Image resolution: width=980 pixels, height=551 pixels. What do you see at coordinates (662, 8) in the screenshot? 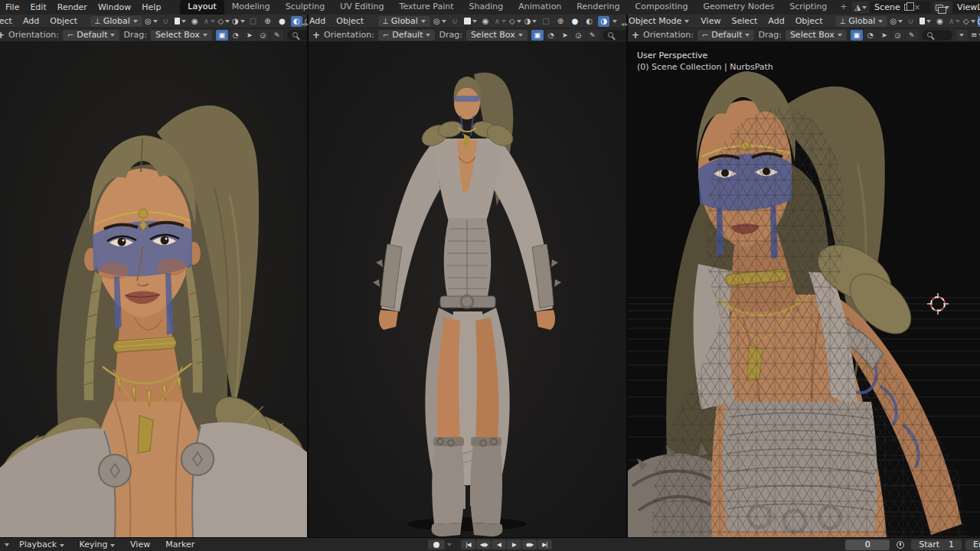
I see `tab-compositing: Compositing` at bounding box center [662, 8].